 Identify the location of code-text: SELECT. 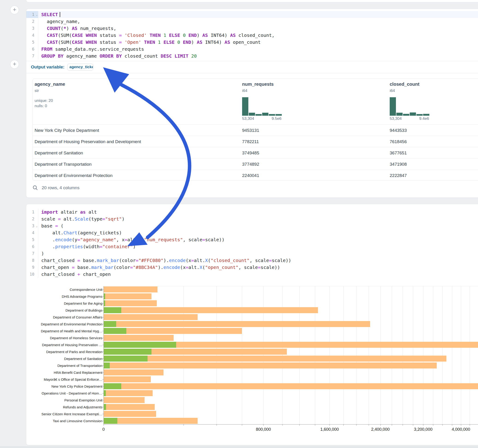
(258, 14).